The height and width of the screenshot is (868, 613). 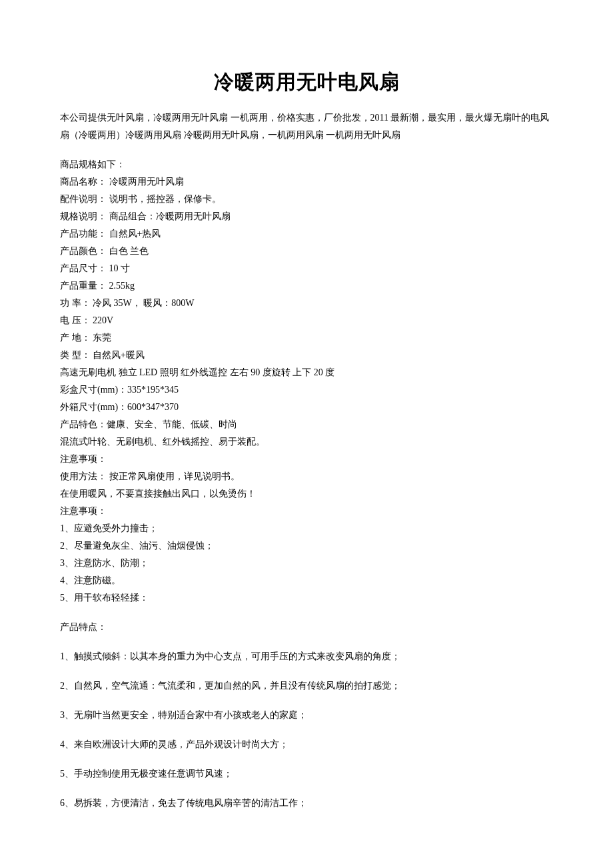 What do you see at coordinates (306, 251) in the screenshot?
I see `spec-line: 产品颜色： 白色 兰色` at bounding box center [306, 251].